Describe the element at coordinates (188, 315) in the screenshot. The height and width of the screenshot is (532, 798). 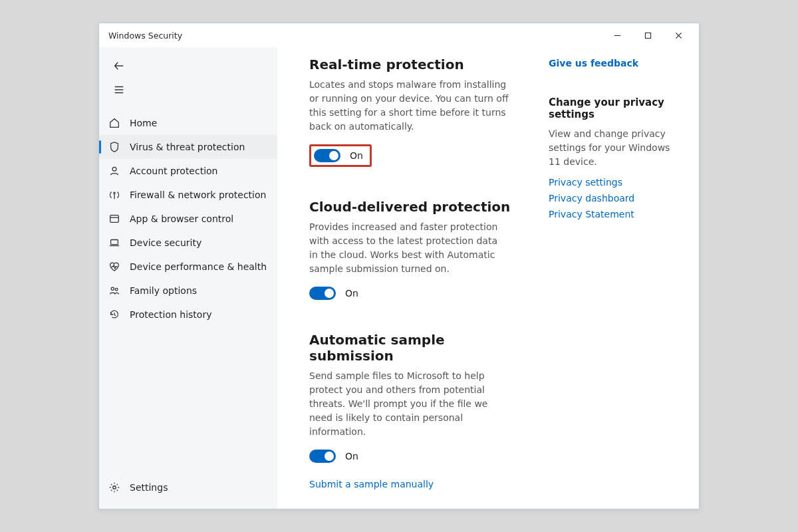
I see `sidebar-item-history: Protection history` at that location.